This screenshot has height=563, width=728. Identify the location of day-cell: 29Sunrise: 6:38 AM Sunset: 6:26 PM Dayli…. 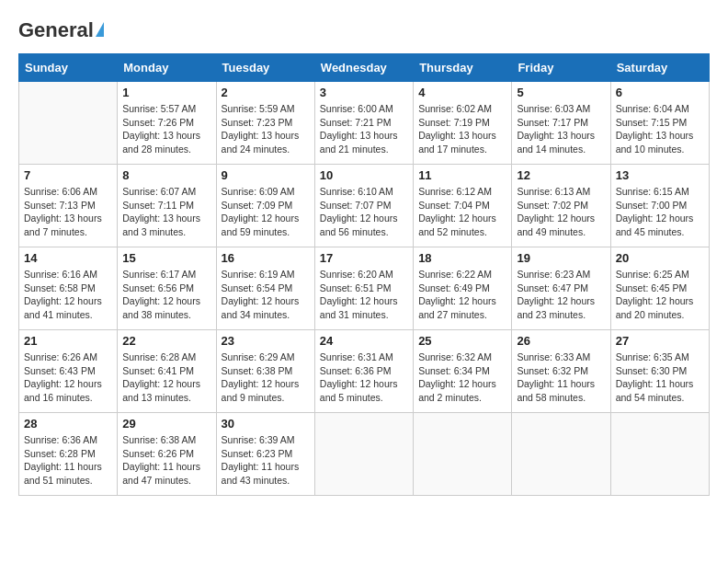
(167, 454).